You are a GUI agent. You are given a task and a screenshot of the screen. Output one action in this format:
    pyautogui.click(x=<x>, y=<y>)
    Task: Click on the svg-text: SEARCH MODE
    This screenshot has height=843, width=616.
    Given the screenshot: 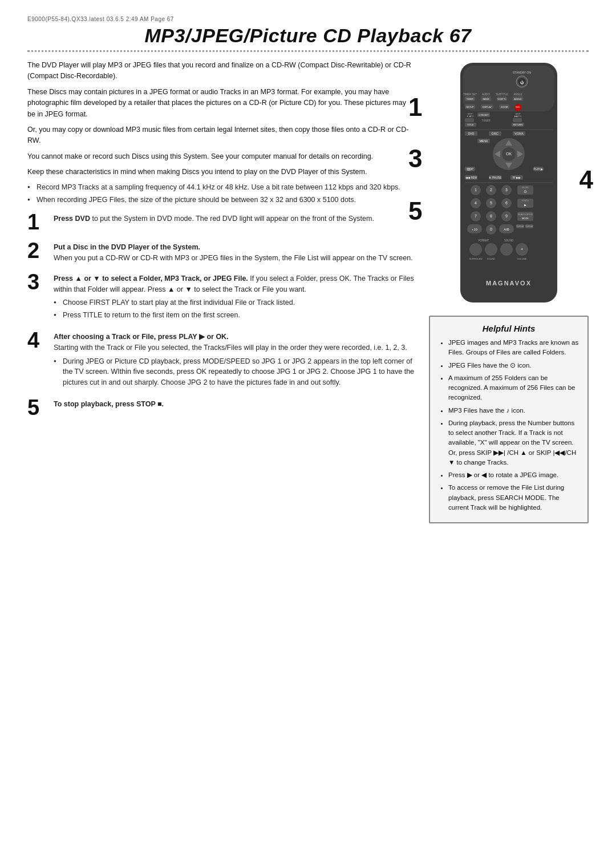 What is the action you would take?
    pyautogui.click(x=526, y=215)
    